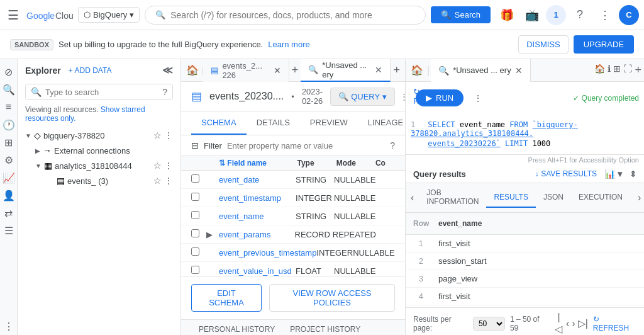 Image resolution: width=644 pixels, height=335 pixels. What do you see at coordinates (9, 230) in the screenshot?
I see `nav-icon-schedule: ☰` at bounding box center [9, 230].